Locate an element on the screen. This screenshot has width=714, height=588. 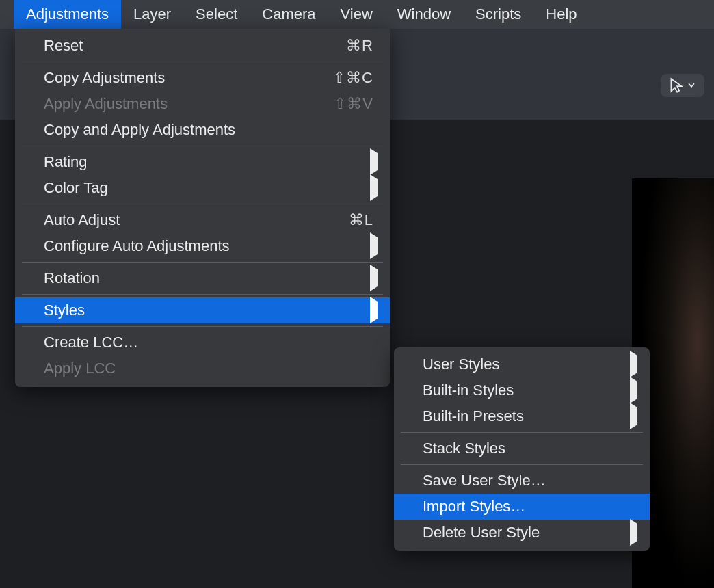
adjustments-menu-item-configure-auto-adjustments: Configure Auto Adjustments is located at coordinates (202, 246).